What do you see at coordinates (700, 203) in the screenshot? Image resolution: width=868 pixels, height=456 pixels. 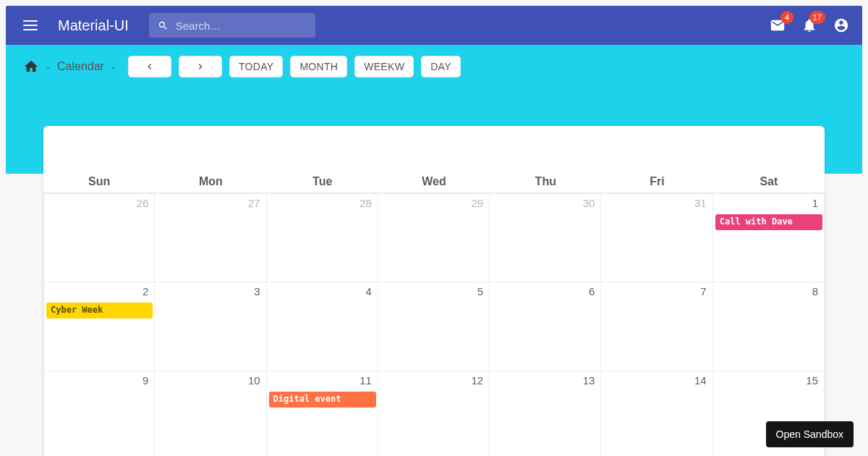 I see `date-number: 31` at bounding box center [700, 203].